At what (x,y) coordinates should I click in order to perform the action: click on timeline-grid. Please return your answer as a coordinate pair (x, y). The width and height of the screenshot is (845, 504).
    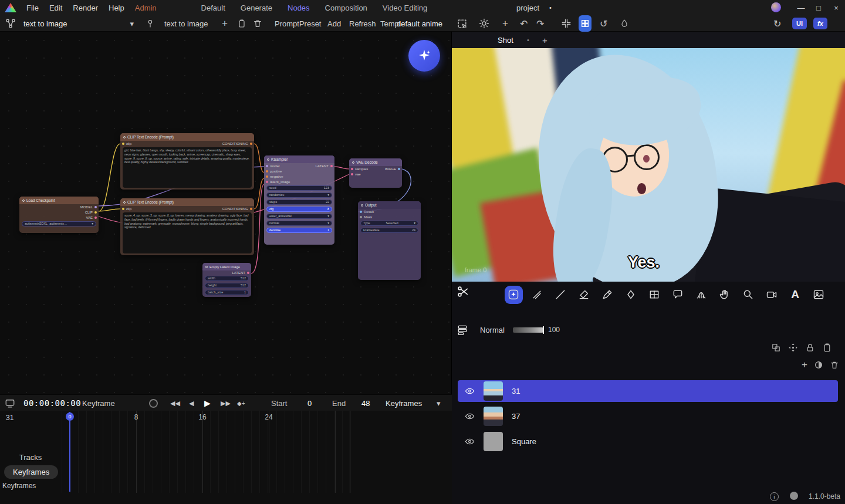
    Looking at the image, I should click on (206, 452).